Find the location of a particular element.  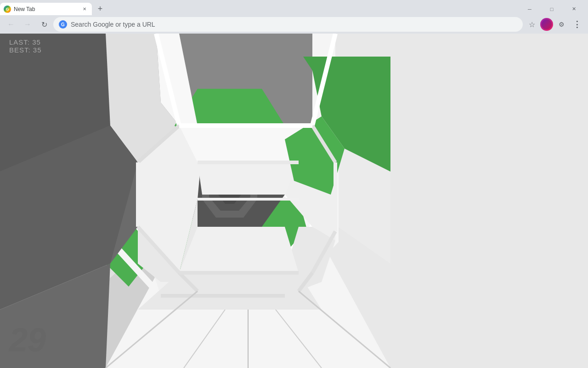

title-bar: G New Tab ✕ + ─ □ ✕ is located at coordinates (294, 7).